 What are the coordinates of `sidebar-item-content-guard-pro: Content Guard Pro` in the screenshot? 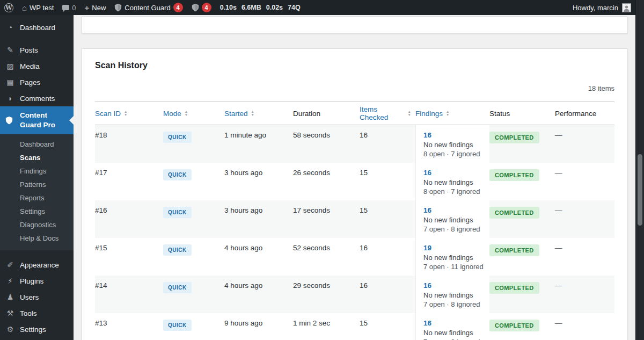 It's located at (36, 120).